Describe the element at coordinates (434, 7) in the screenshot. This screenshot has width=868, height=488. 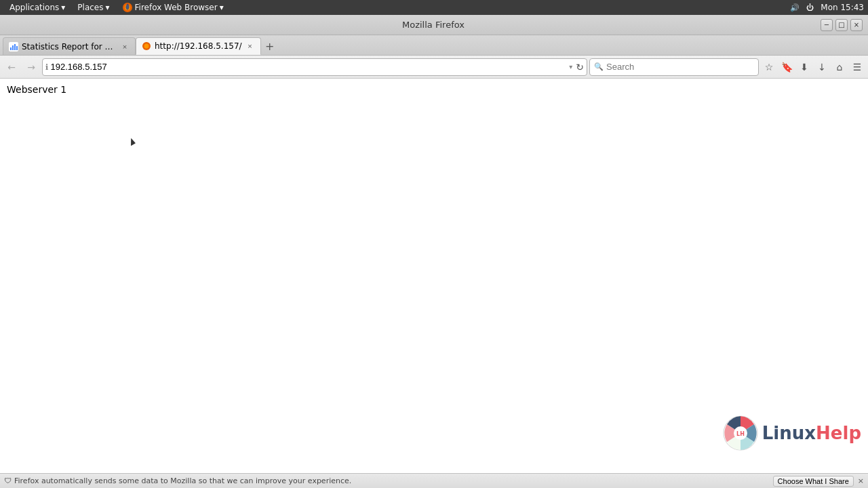
I see `system-bar: Applications ▾ Places ▾ Firefox Web Brow…` at that location.